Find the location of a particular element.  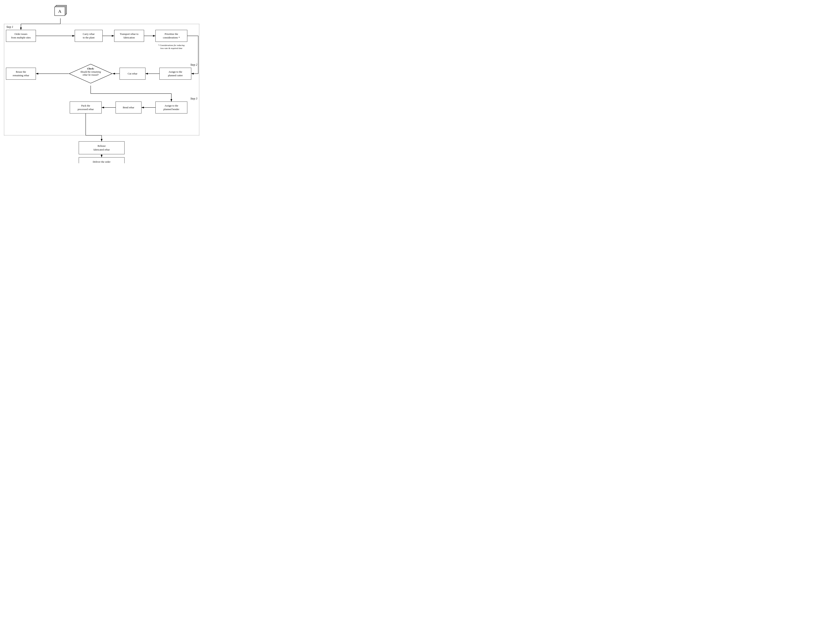

transport-rebar-box: Transport rebar tofabrication is located at coordinates (129, 36).